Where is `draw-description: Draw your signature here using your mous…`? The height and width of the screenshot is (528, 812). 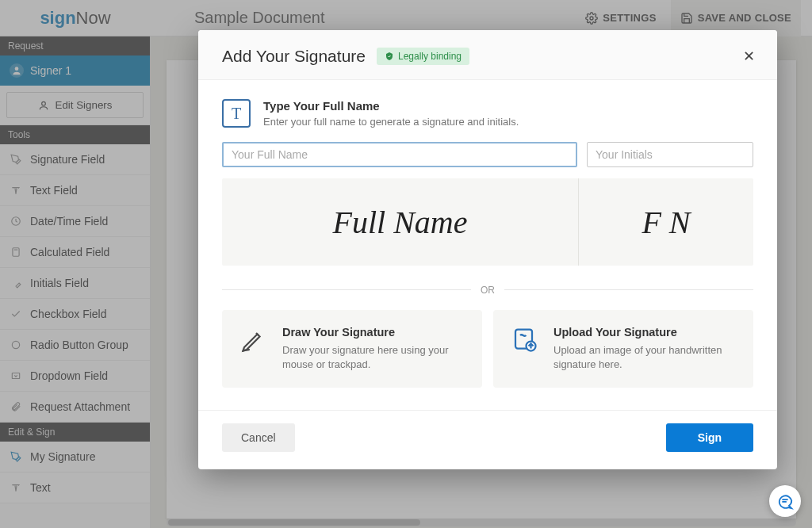 draw-description: Draw your signature here using your mous… is located at coordinates (375, 358).